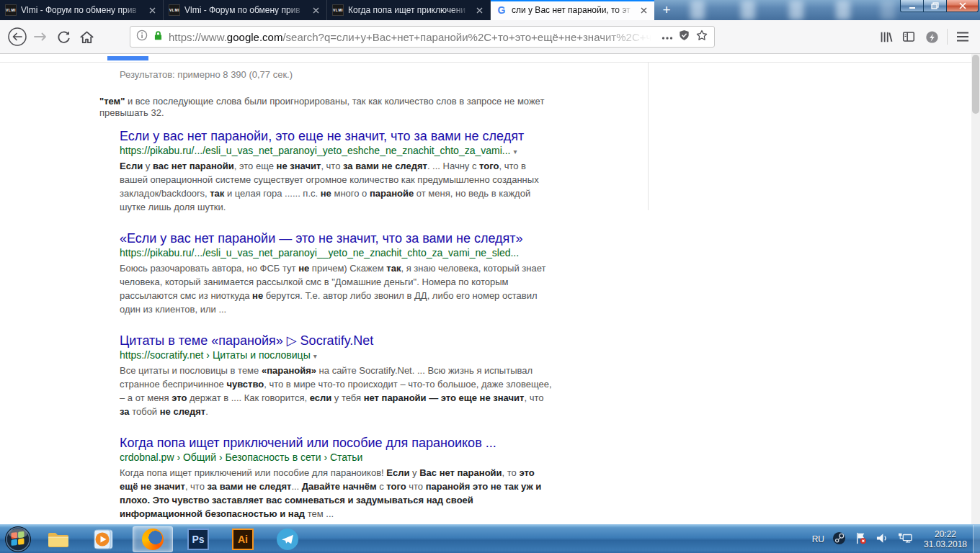  What do you see at coordinates (572, 10) in the screenshot?
I see `tab-title: сли у Вас нет паранойи, то эт` at bounding box center [572, 10].